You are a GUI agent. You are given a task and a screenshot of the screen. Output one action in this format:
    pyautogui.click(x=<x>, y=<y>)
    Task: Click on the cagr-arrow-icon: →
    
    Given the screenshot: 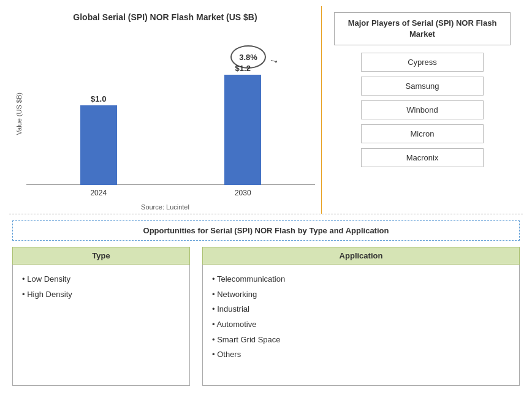 What is the action you would take?
    pyautogui.click(x=275, y=61)
    